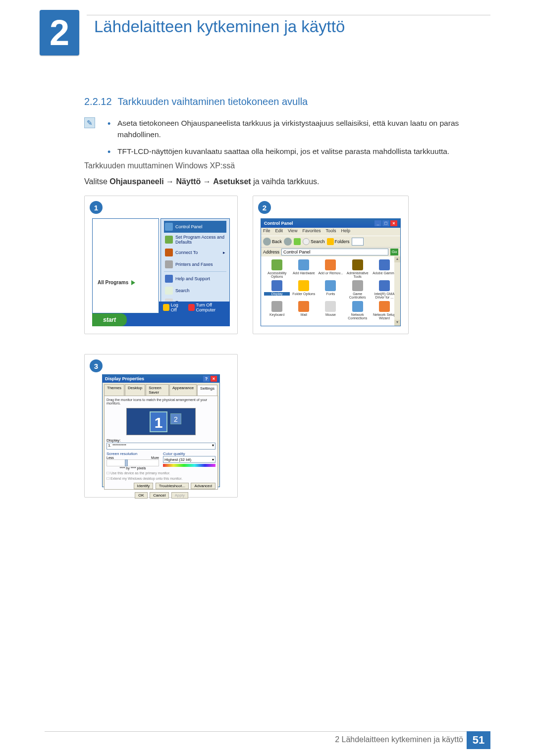 The image size is (535, 756). I want to click on control-panel-item: Network Setup Wizard, so click(384, 310).